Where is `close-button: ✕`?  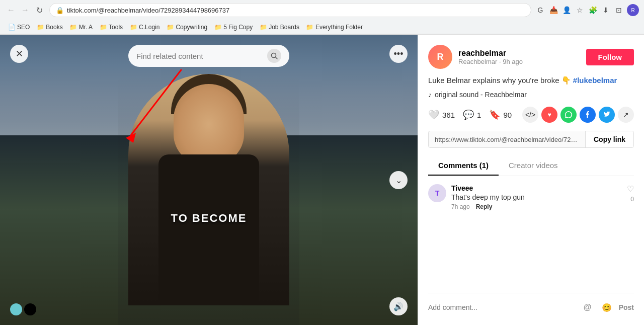 close-button: ✕ is located at coordinates (19, 54).